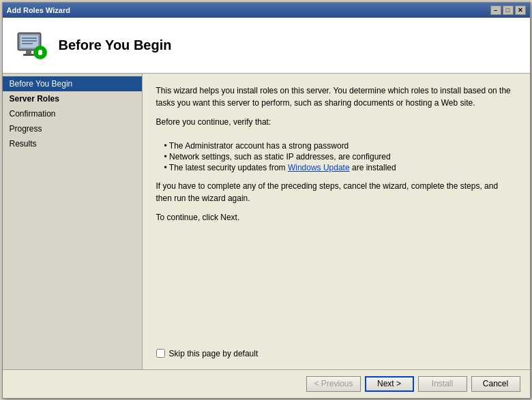 This screenshot has height=400, width=532. What do you see at coordinates (508, 10) in the screenshot?
I see `title-bar-controls: – □ ✕` at bounding box center [508, 10].